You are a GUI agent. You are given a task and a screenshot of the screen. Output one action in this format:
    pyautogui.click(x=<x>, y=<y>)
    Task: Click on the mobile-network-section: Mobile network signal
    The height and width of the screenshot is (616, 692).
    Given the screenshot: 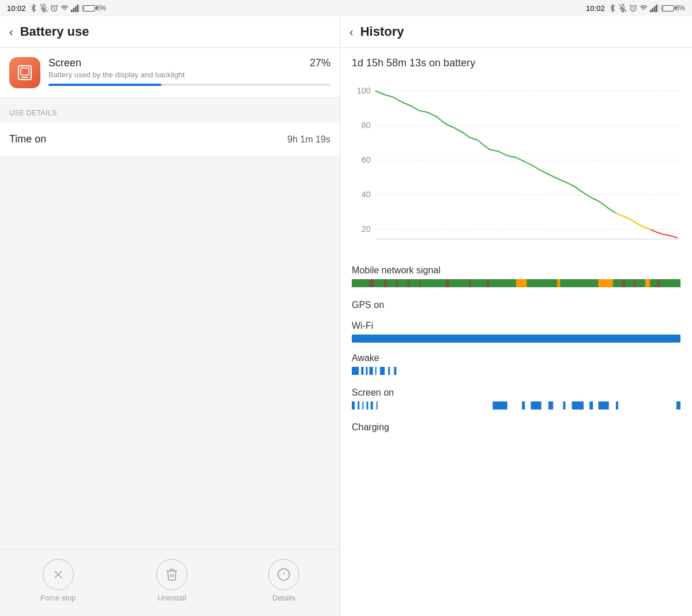 What is the action you would take?
    pyautogui.click(x=516, y=277)
    